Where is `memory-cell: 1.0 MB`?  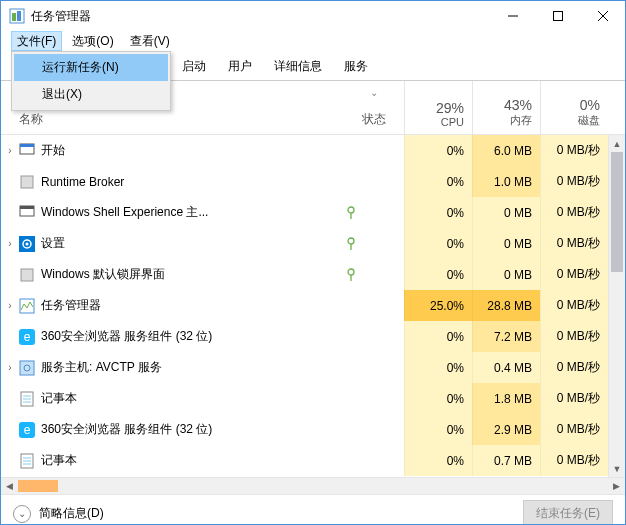
memory-cell: 1.0 MB is located at coordinates (506, 182).